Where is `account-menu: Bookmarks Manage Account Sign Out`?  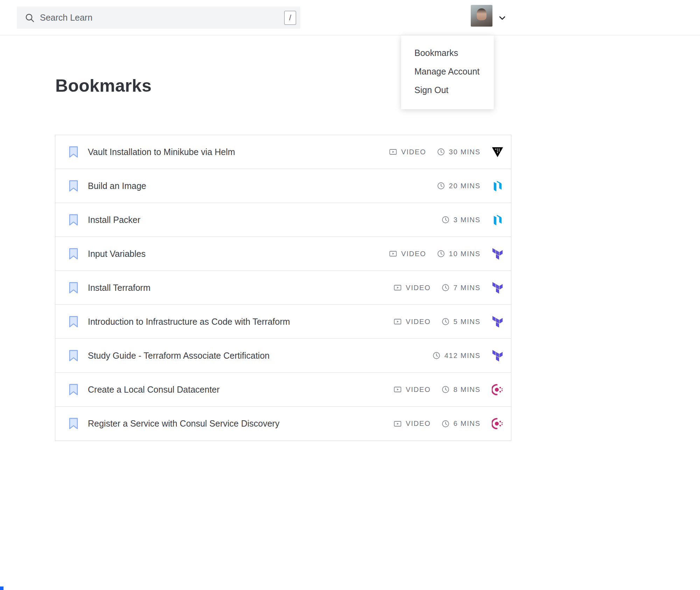
account-menu: Bookmarks Manage Account Sign Out is located at coordinates (447, 72).